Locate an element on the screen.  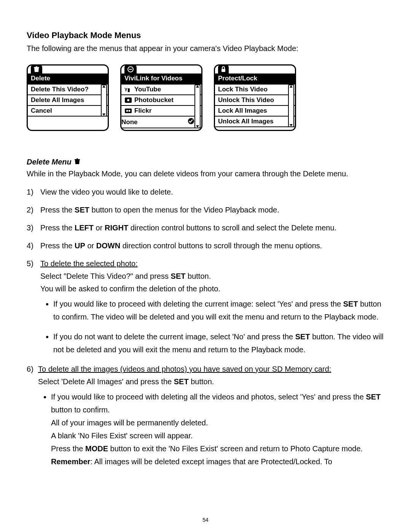
bullet-list: If you would like to proceed with deleti… is located at coordinates (212, 327).